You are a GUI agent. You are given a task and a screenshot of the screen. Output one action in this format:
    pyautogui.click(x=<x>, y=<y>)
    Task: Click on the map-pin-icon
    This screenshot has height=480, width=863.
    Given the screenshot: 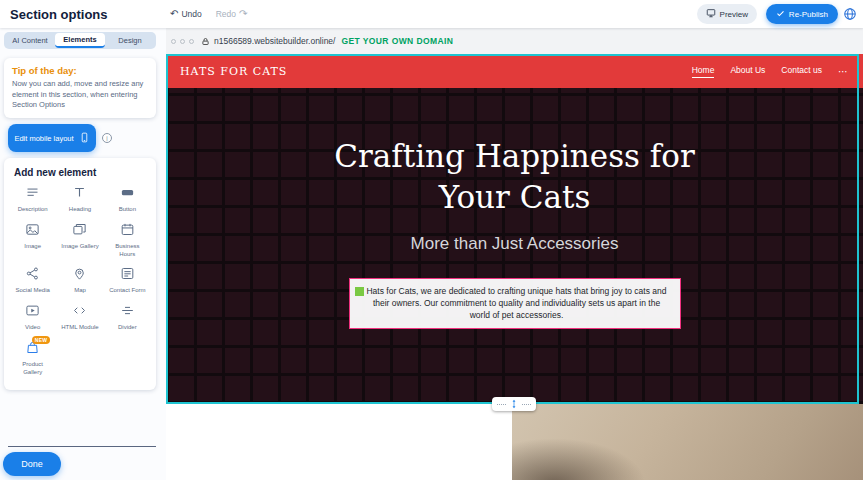 What is the action you would take?
    pyautogui.click(x=80, y=276)
    